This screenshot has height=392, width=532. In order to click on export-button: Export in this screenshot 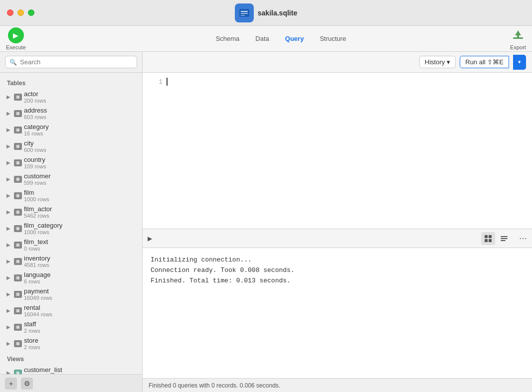, I will do `click(518, 39)`.